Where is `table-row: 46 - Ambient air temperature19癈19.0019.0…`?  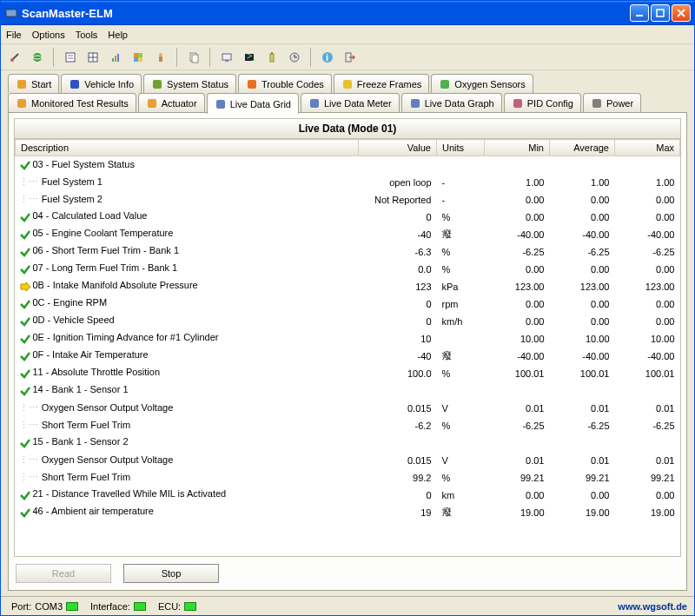 table-row: 46 - Ambient air temperature19癈19.0019.0… is located at coordinates (348, 513).